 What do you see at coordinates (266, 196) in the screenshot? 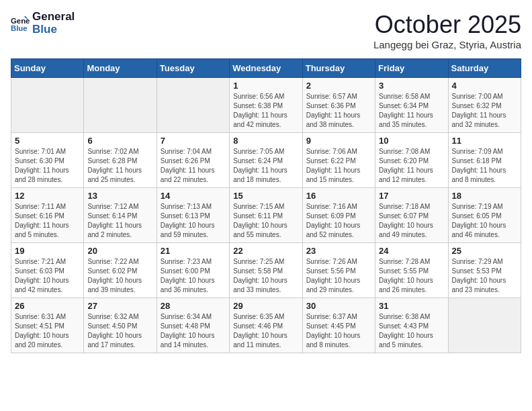
I see `day-number: 15` at bounding box center [266, 196].